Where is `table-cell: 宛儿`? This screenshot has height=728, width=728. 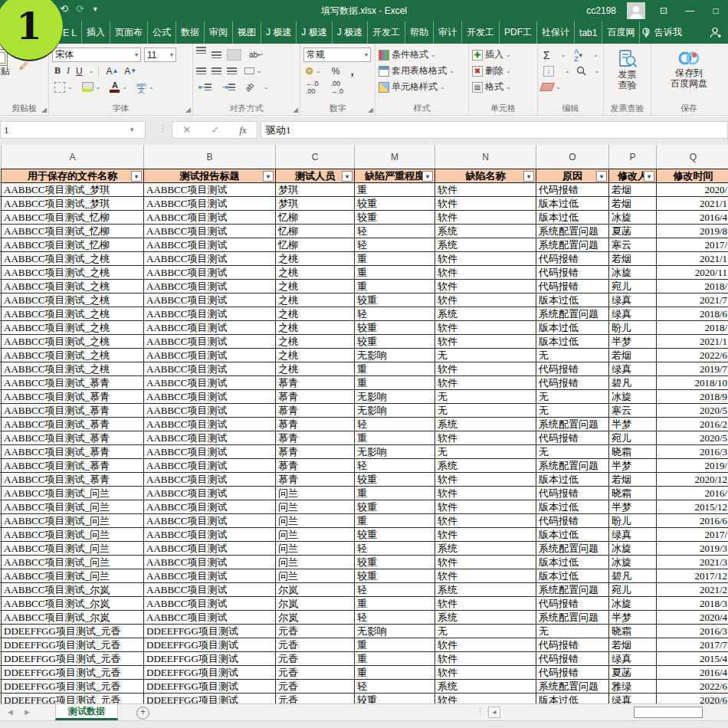 table-cell: 宛儿 is located at coordinates (633, 438).